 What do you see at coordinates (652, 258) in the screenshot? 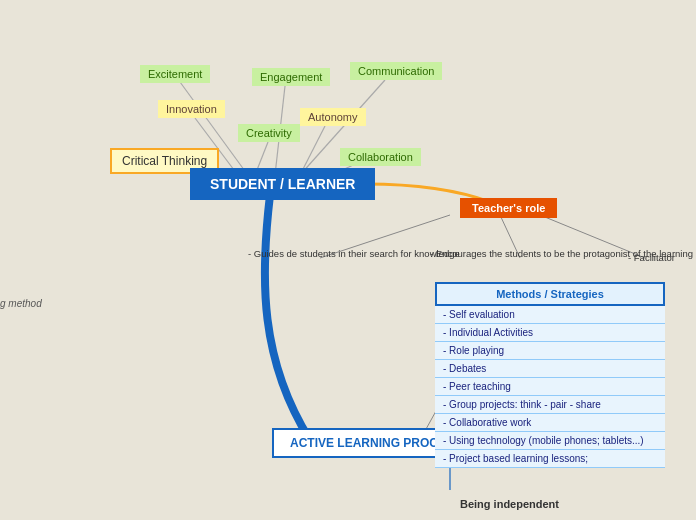
I see `facilitator-text: - Facilitator` at bounding box center [652, 258].